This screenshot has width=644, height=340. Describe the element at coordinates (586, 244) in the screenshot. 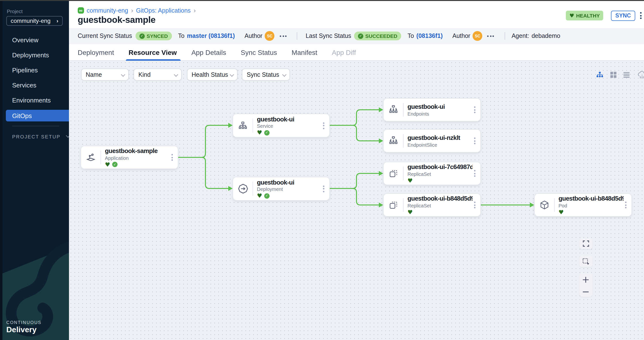

I see `fullscreen-button` at that location.